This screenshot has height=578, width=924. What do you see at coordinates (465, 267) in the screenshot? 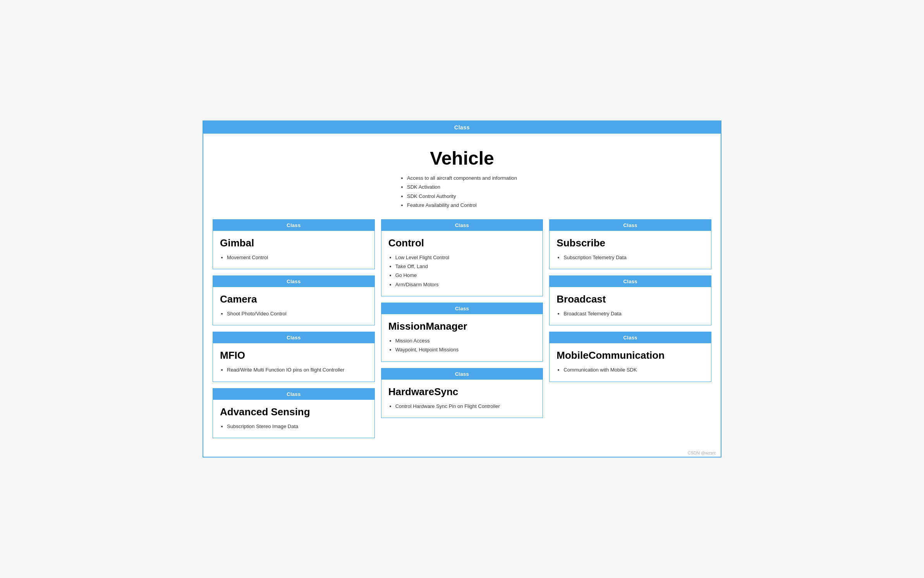
I see `control-bullet-2: Take Off, Land` at bounding box center [465, 267].